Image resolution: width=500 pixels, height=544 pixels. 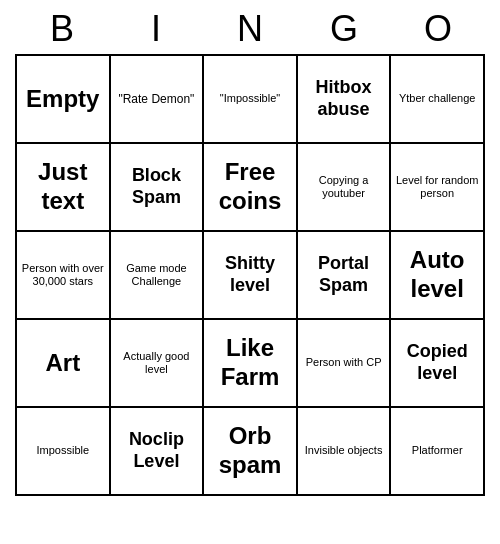 I want to click on bingo-cell-1: "Rate Demon", so click(x=158, y=100).